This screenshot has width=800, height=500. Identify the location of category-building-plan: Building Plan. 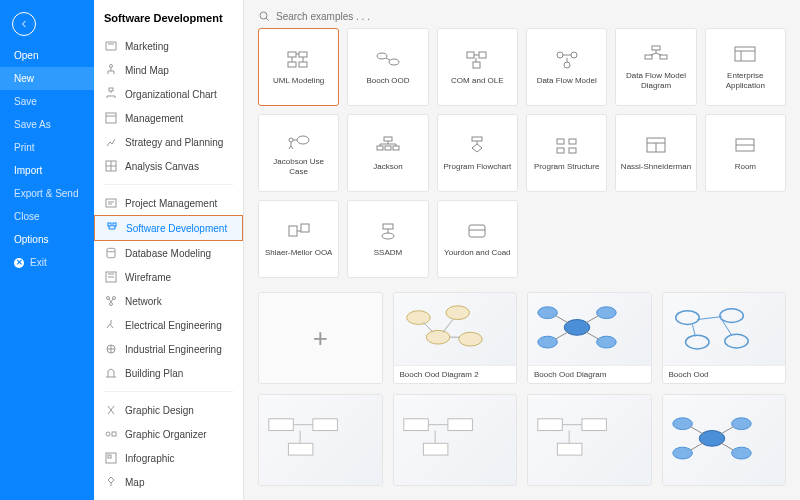
(168, 373).